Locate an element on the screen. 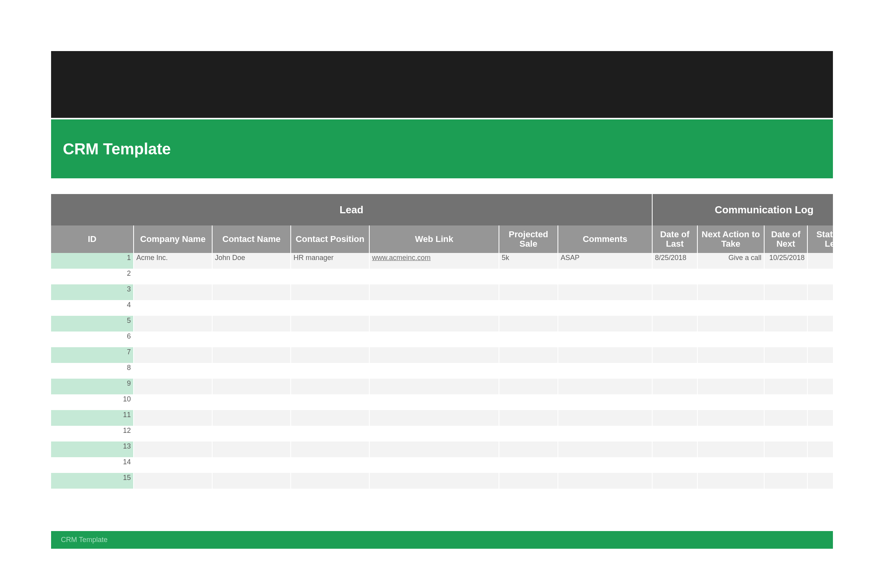 This screenshot has height=588, width=884. table-row: 14 is located at coordinates (442, 465).